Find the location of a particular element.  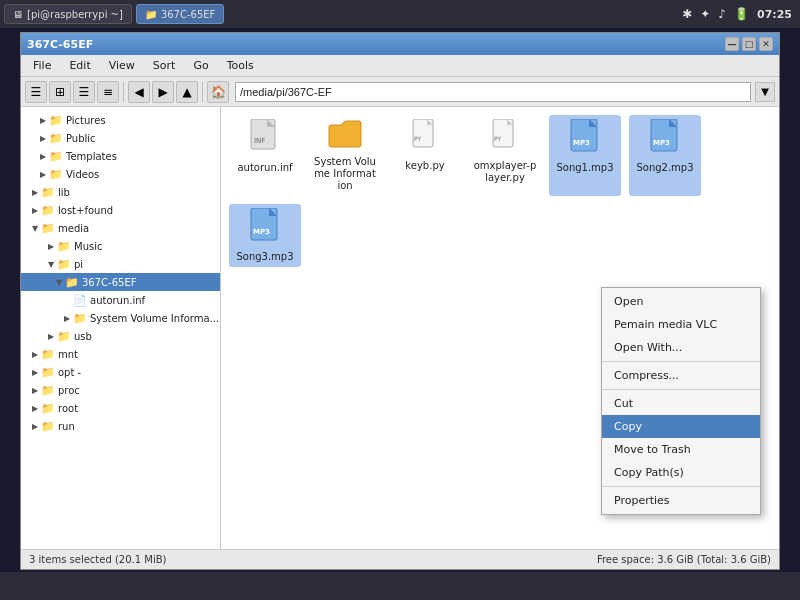

ctx-copy-path: Copy Path(s) is located at coordinates (681, 472).